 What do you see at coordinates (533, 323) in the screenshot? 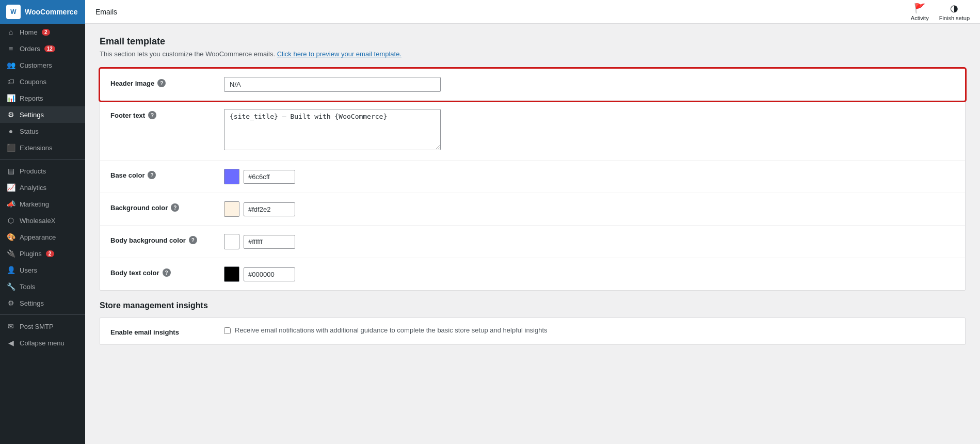
I see `store-management-section: Store management insights Enable email i…` at bounding box center [533, 323].